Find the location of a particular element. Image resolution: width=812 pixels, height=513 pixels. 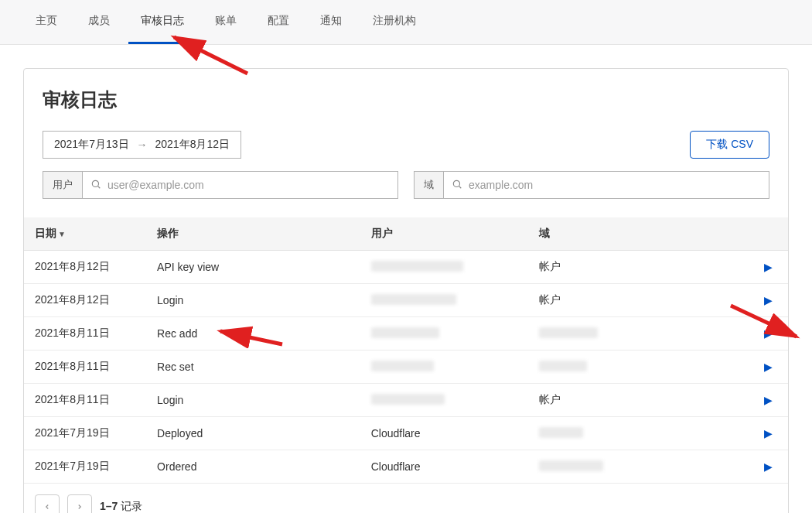

th-user: 用户 is located at coordinates (444, 234).